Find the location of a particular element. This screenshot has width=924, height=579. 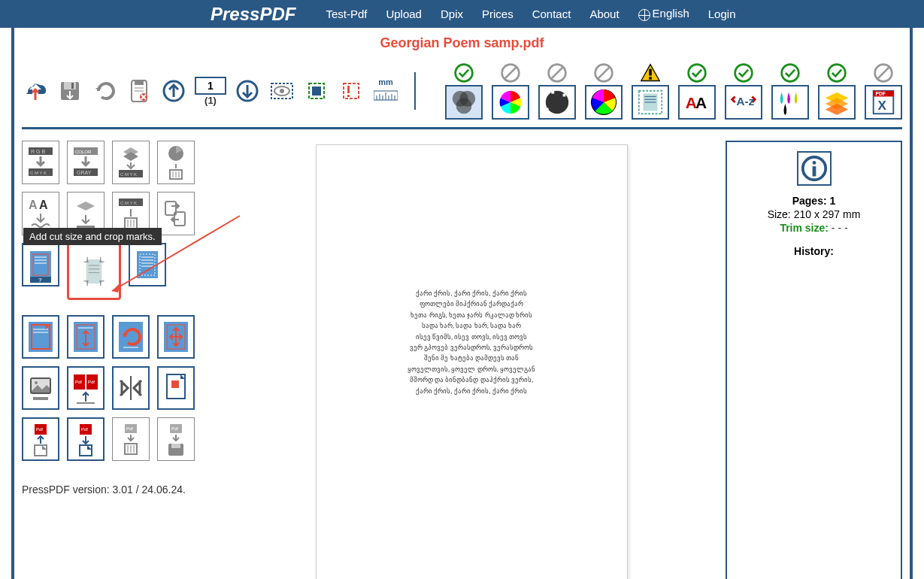

save-button is located at coordinates (70, 91).